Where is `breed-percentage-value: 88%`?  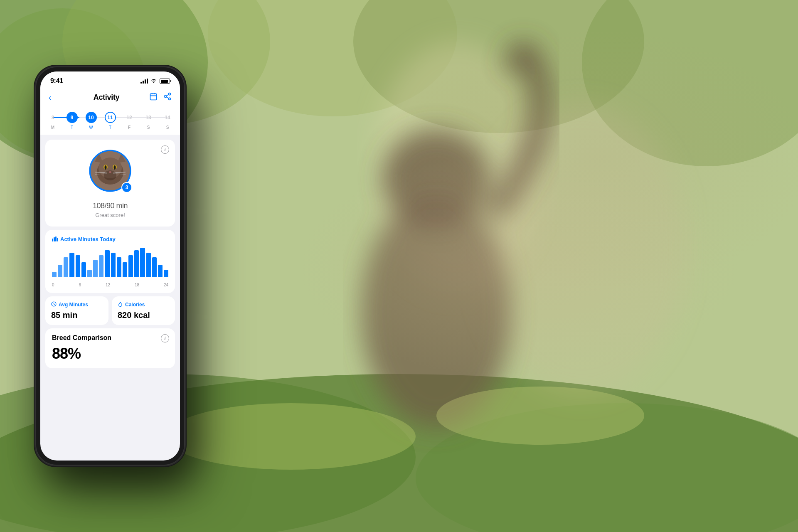
breed-percentage-value: 88% is located at coordinates (110, 354).